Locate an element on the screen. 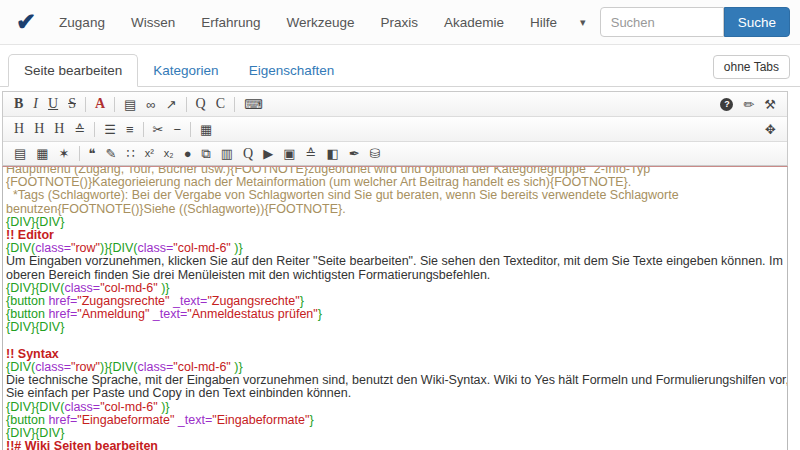 This screenshot has width=800, height=450. strikethrough-icon: S is located at coordinates (72, 104).